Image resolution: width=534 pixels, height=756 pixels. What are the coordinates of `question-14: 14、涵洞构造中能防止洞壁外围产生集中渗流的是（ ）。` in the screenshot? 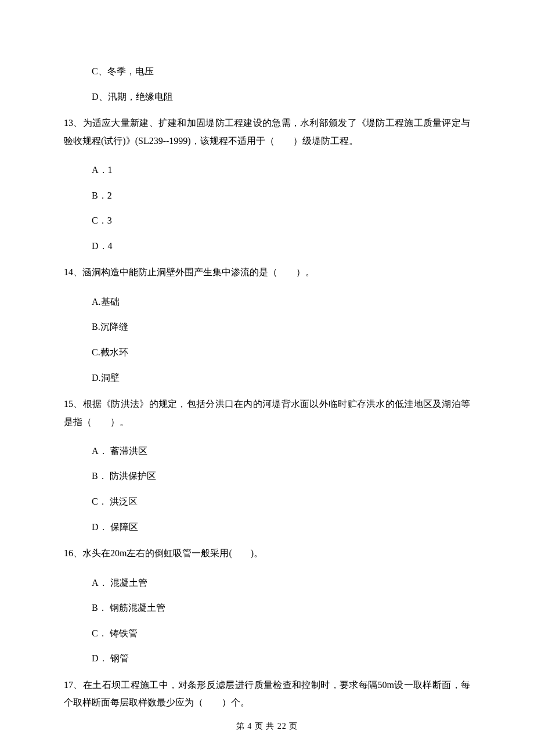 It's located at (267, 272).